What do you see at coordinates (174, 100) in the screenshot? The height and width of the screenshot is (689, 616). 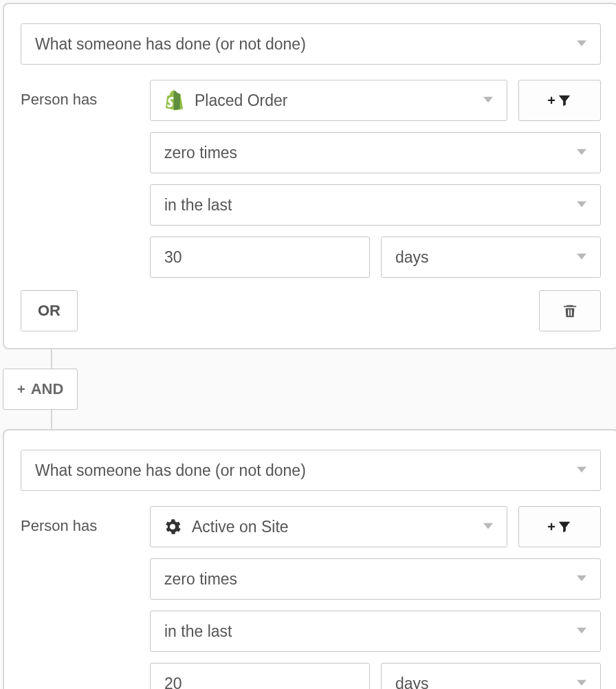 I see `shopify-icon` at bounding box center [174, 100].